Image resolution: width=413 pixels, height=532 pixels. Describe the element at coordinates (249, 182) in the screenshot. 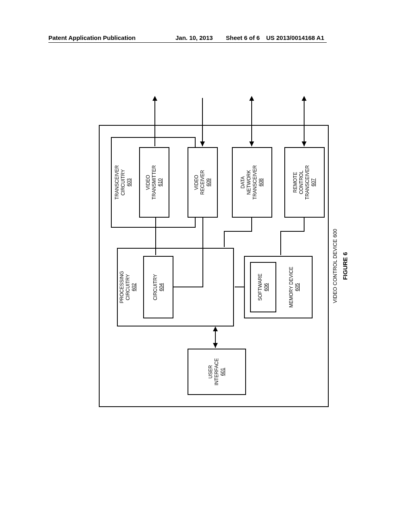

I see `data-network-name: DATA NETWORK TRANSCEIVER` at that location.